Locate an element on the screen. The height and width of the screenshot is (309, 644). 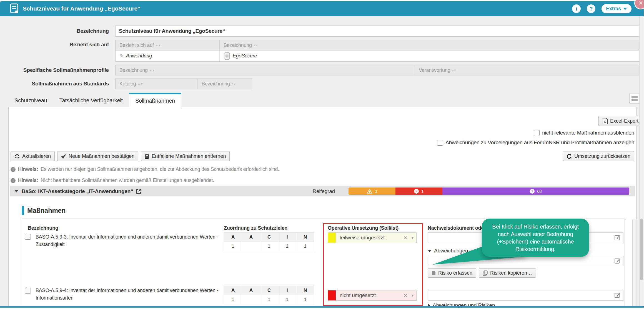
application-icon is located at coordinates (227, 56).